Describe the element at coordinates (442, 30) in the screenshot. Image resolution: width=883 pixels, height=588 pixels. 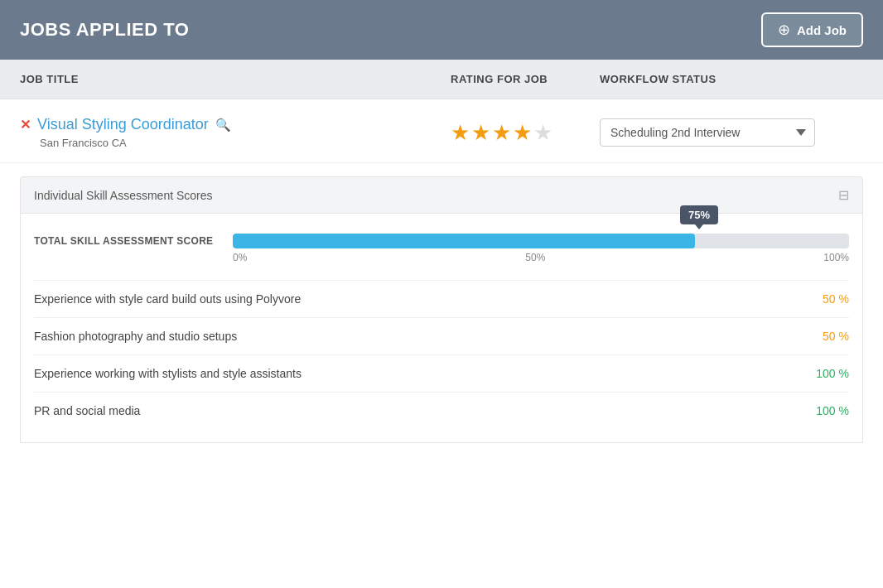
I see `page-header: JOBS APPLIED TO ⊕ Add Job` at that location.